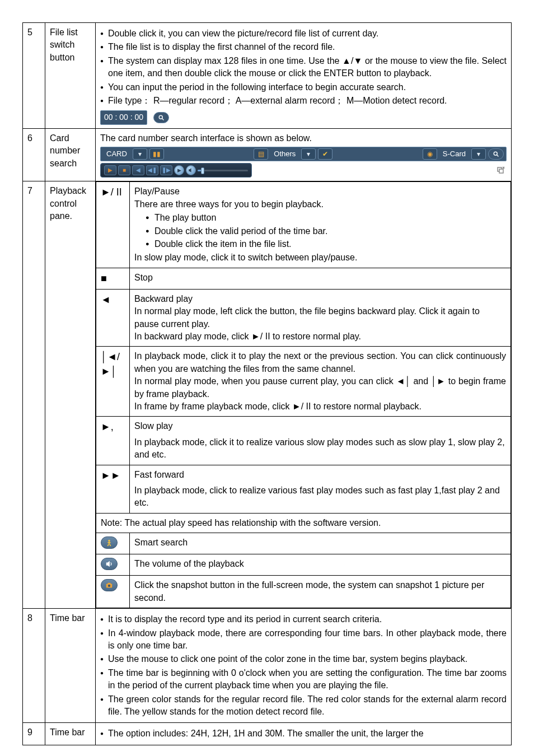 Image resolution: width=534 pixels, height=756 pixels. I want to click on frame-desc: In playback mode, click it to play the n…, so click(320, 382).